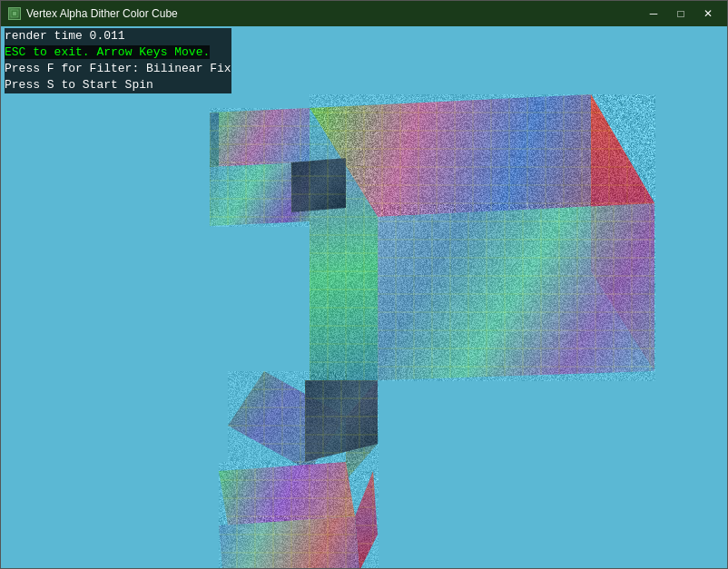  What do you see at coordinates (102, 14) in the screenshot?
I see `window-title: Vertex Alpha Dither Color Cube` at bounding box center [102, 14].